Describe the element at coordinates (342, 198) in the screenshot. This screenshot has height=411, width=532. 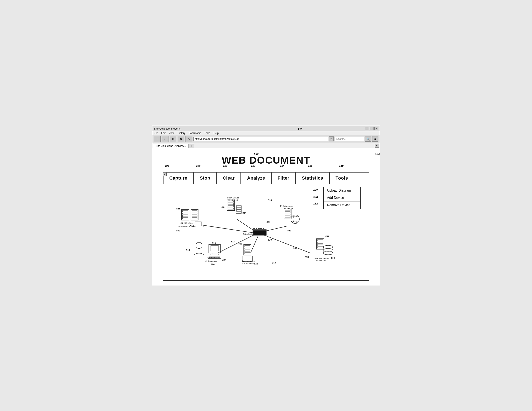
I see `add-device-item: Add Device` at that location.